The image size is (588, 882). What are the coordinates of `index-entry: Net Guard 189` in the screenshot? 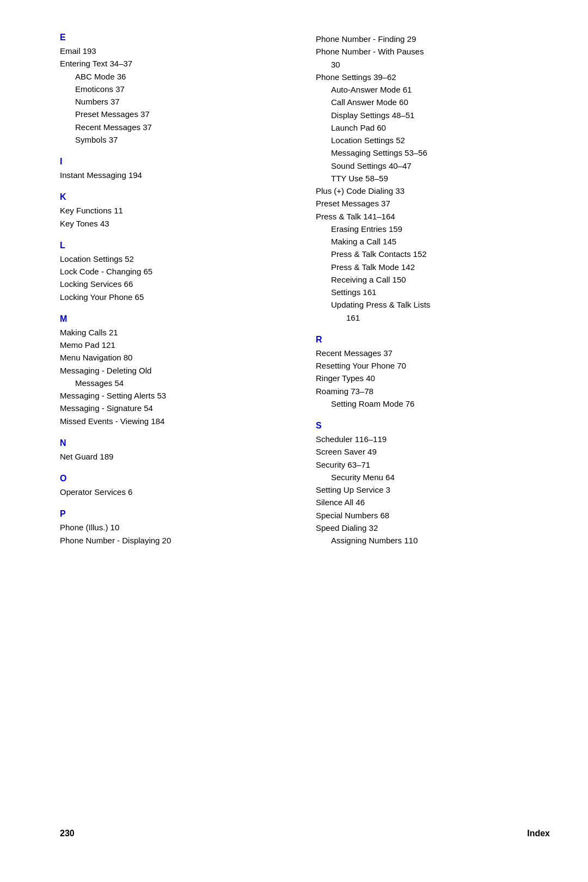 It's located at (177, 456).